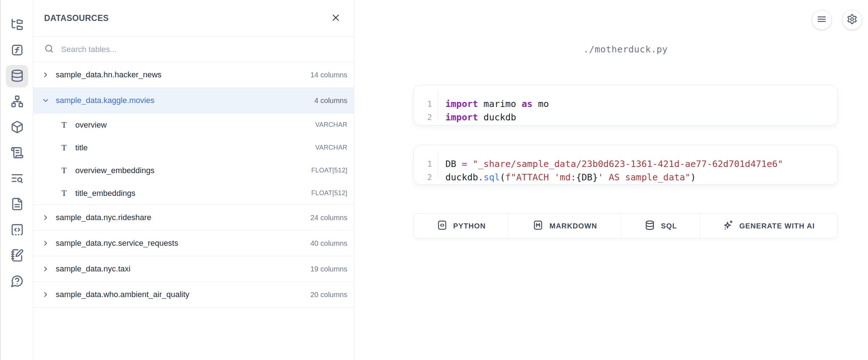 The image size is (868, 360). What do you see at coordinates (81, 148) in the screenshot?
I see `column-name: title` at bounding box center [81, 148].